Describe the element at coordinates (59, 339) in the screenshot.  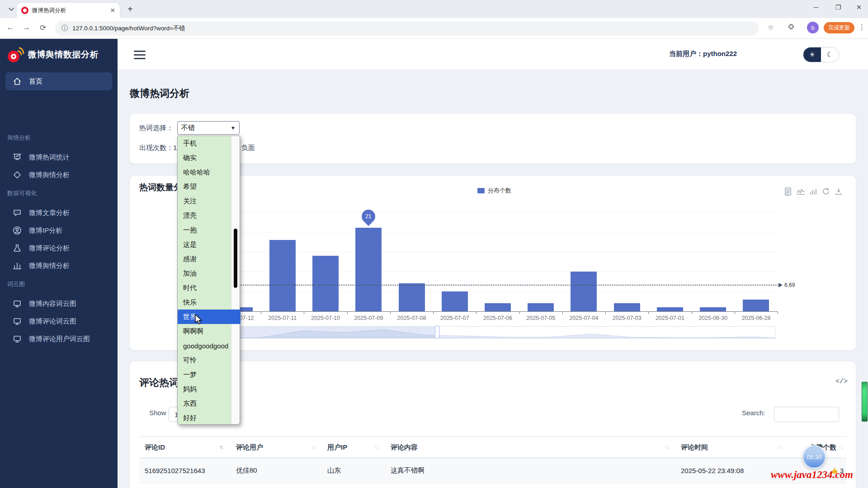
I see `sidebar-item: 微博评论用户词云图` at that location.